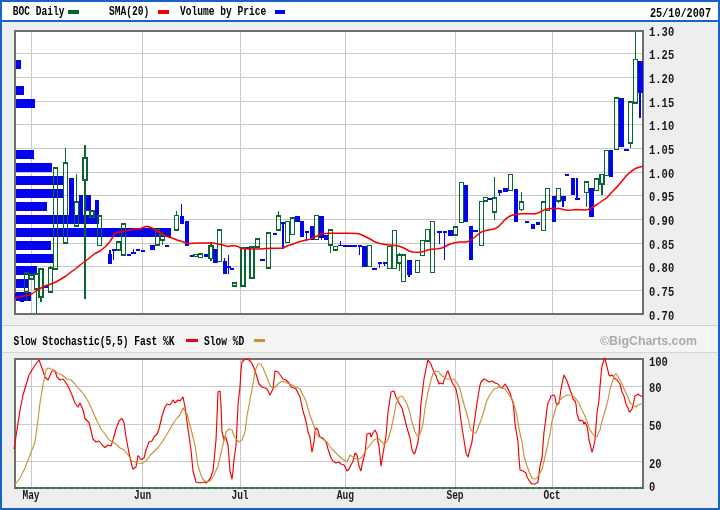  What do you see at coordinates (224, 342) in the screenshot?
I see `svg-text: Slow %D` at bounding box center [224, 342].